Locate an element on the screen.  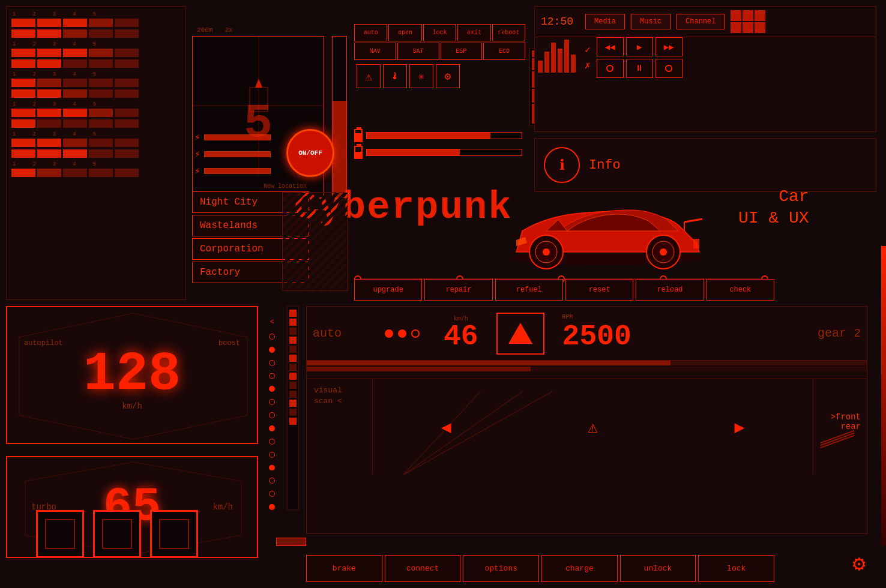
right-accent is located at coordinates (884, 396).